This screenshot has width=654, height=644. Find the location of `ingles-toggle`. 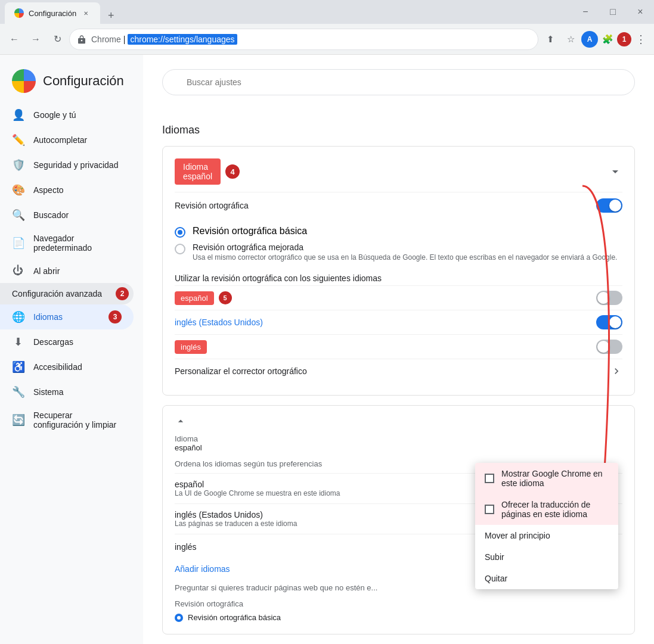

ingles-toggle is located at coordinates (609, 347).